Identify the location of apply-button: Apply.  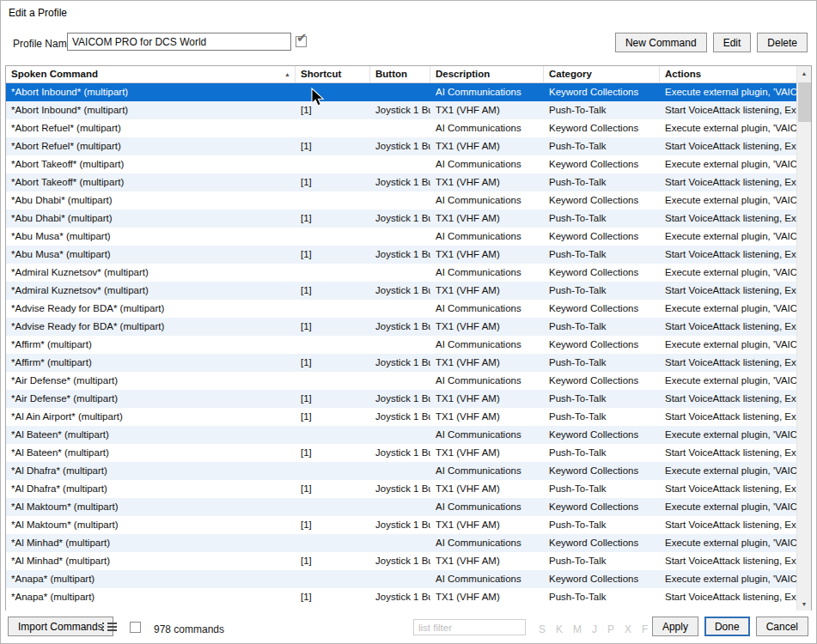
(675, 627).